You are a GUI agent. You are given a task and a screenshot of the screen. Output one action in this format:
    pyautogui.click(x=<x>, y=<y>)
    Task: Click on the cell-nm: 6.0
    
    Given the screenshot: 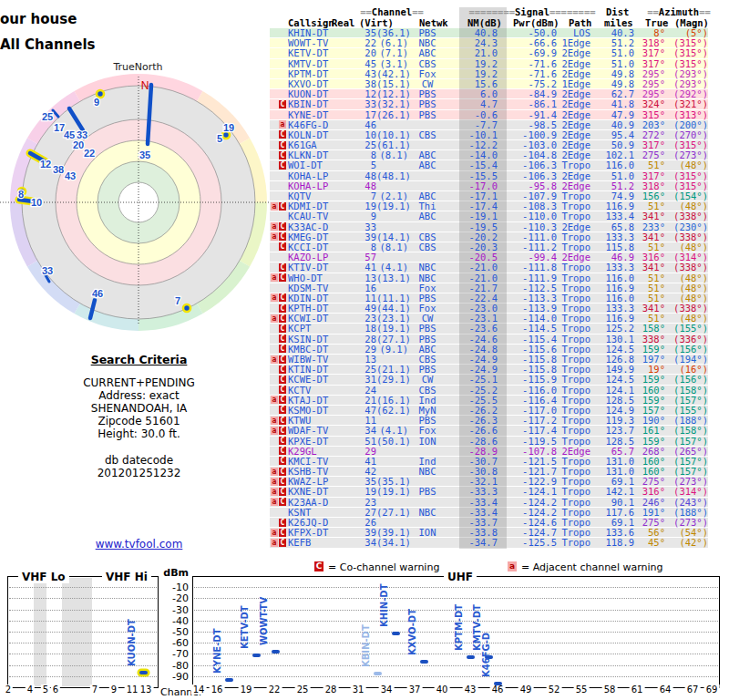 What is the action you would take?
    pyautogui.click(x=477, y=94)
    